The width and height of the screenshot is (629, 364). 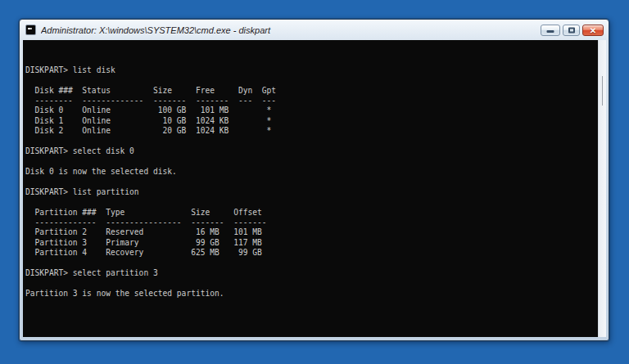 I want to click on window-title: Administrator: X:\windows\SYSTEM32\cmd.e…, so click(x=287, y=30).